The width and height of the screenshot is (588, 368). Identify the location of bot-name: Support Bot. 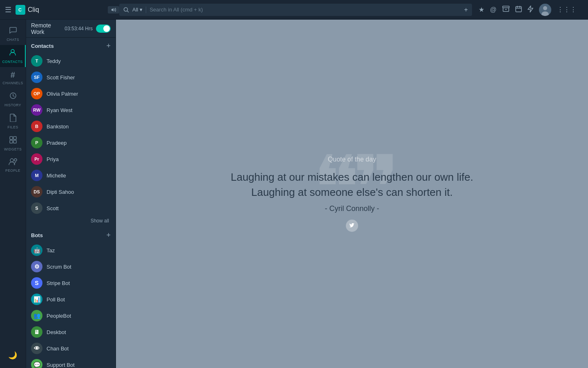
(60, 365).